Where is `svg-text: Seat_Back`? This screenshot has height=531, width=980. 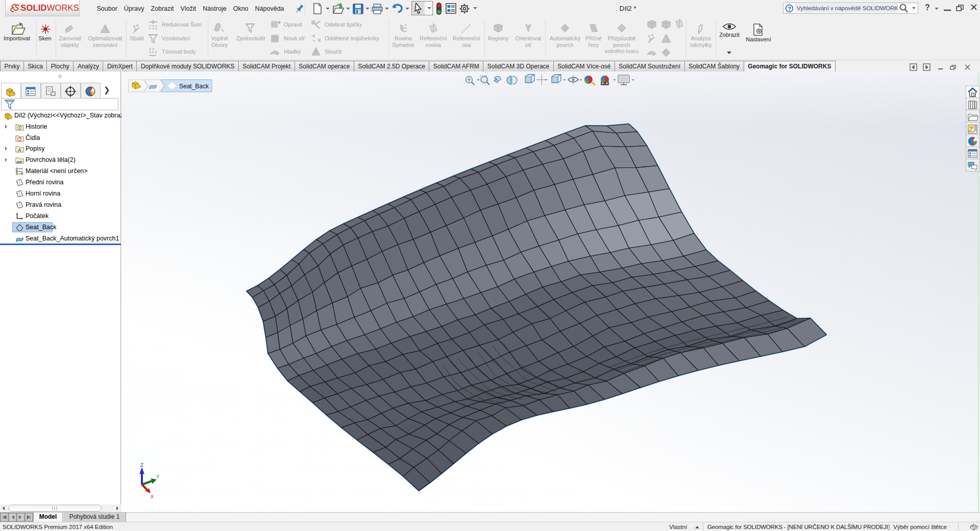
svg-text: Seat_Back is located at coordinates (194, 86).